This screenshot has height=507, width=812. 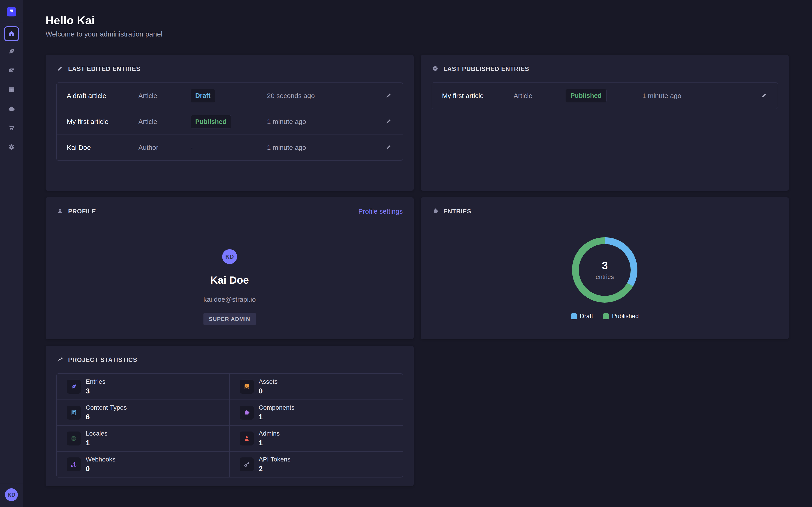 I want to click on webhook-icon, so click(x=74, y=464).